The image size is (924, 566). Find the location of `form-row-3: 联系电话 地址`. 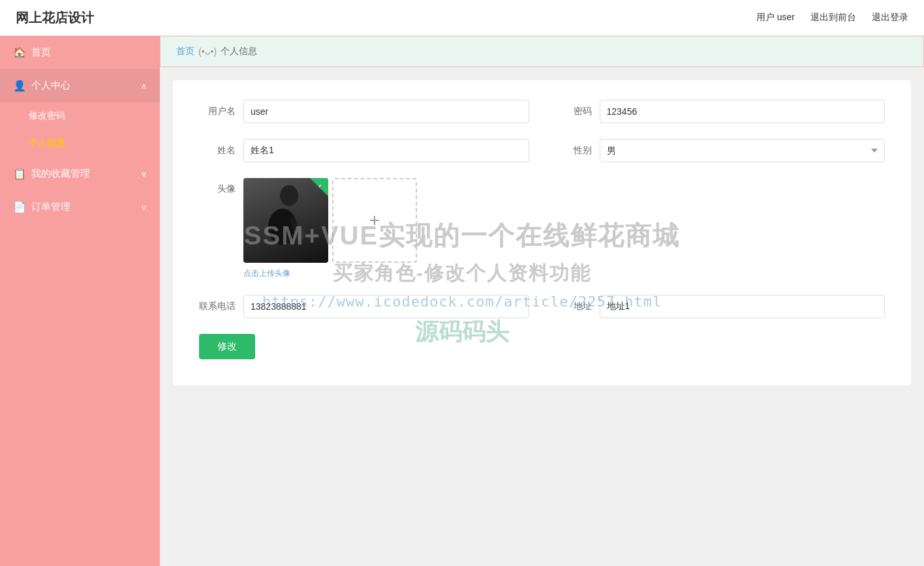

form-row-3: 联系电话 地址 is located at coordinates (542, 306).